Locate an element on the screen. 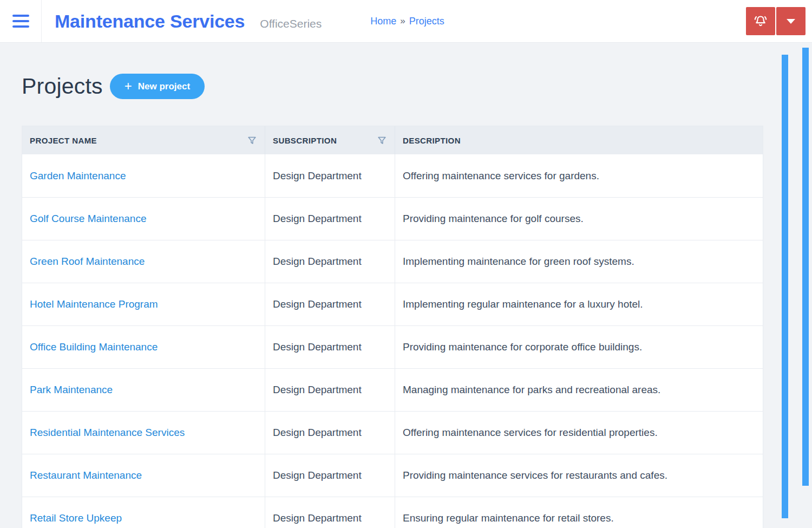 The image size is (812, 528). table-row: Restaurant Maintenance Design Department… is located at coordinates (392, 475).